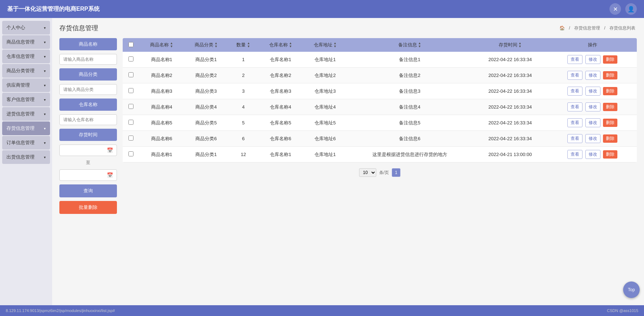 Image resolution: width=644 pixels, height=316 pixels. What do you see at coordinates (162, 60) in the screenshot?
I see `row-product-name: 商品名称1` at bounding box center [162, 60].